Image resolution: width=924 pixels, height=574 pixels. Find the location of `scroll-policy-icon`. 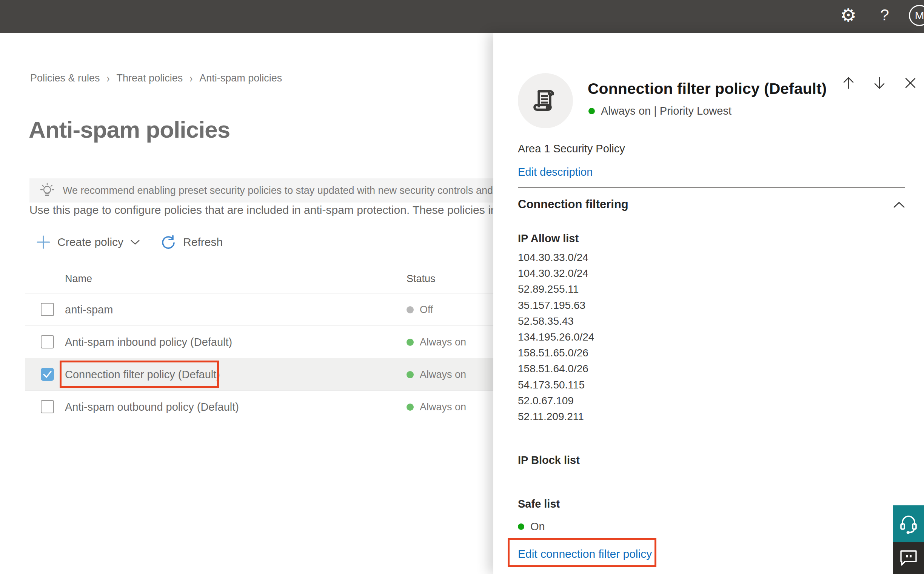

scroll-policy-icon is located at coordinates (546, 101).